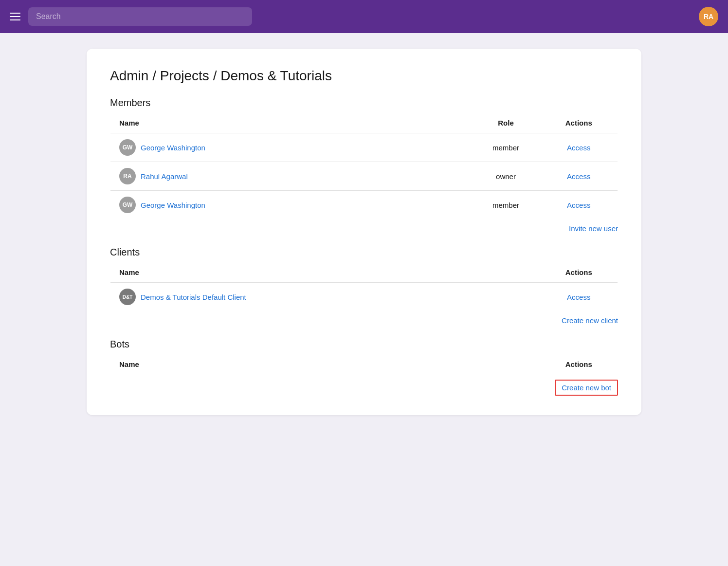 The width and height of the screenshot is (728, 566). Describe the element at coordinates (15, 17) in the screenshot. I see `menu-button` at that location.